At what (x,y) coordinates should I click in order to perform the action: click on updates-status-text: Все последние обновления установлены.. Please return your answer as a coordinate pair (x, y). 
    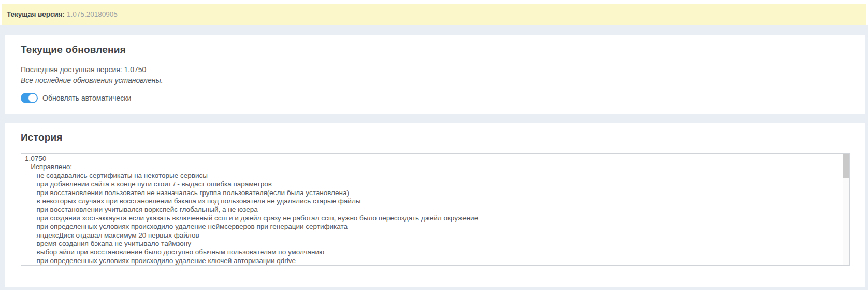
    Looking at the image, I should click on (435, 80).